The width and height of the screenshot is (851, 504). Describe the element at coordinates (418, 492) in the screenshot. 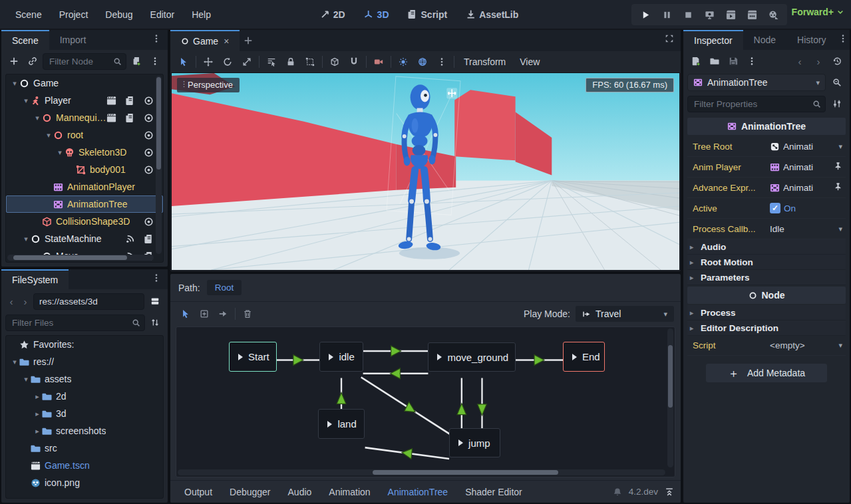

I see `bottom-tab-animationtree: AnimationTree` at that location.